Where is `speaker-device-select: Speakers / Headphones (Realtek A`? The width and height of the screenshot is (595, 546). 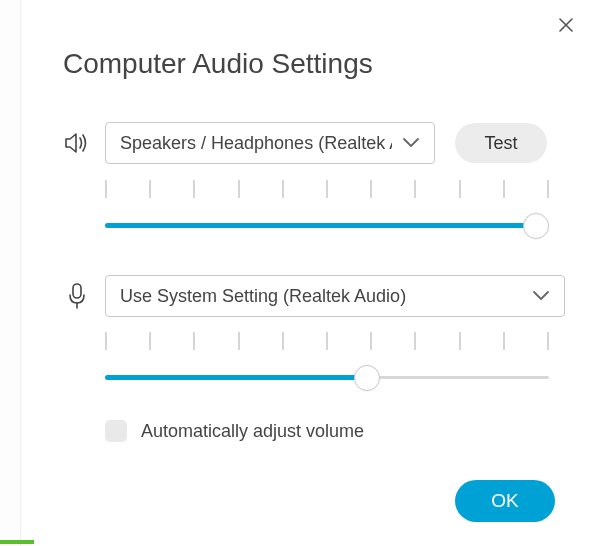
speaker-device-select: Speakers / Headphones (Realtek A is located at coordinates (270, 143).